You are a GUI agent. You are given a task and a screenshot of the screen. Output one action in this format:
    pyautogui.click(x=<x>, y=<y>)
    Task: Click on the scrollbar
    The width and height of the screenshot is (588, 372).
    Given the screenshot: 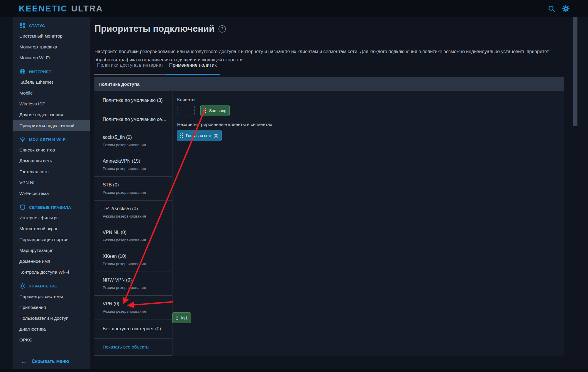 What is the action you would take?
    pyautogui.click(x=575, y=72)
    